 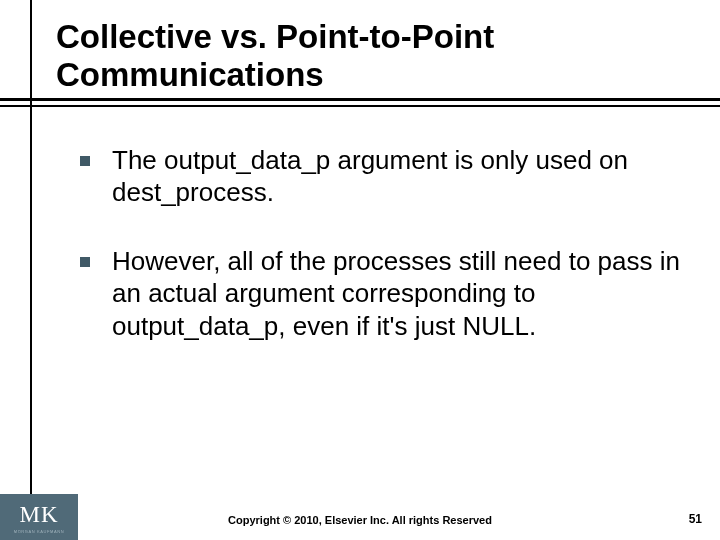 What do you see at coordinates (40, 532) in the screenshot?
I see `logo-subtitle: MORGAN KAUFMANN` at bounding box center [40, 532].